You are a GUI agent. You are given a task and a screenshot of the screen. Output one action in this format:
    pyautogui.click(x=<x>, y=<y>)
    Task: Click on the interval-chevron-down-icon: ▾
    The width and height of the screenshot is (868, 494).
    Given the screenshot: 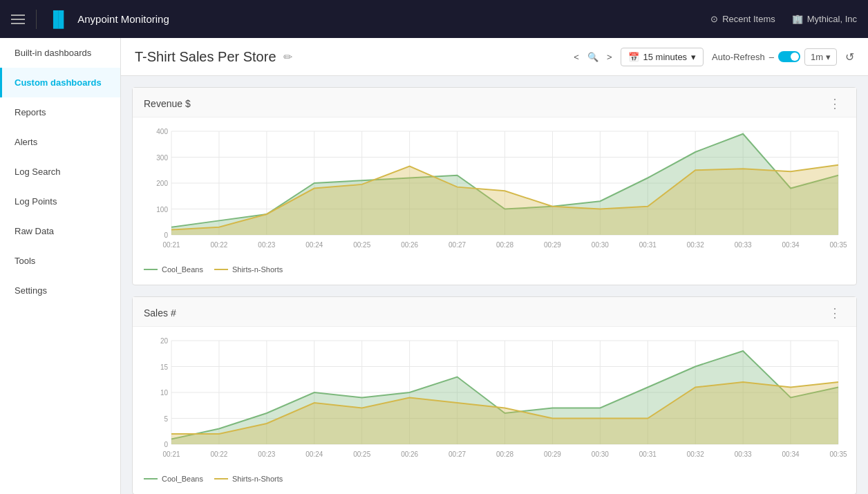 What is the action you would take?
    pyautogui.click(x=828, y=57)
    